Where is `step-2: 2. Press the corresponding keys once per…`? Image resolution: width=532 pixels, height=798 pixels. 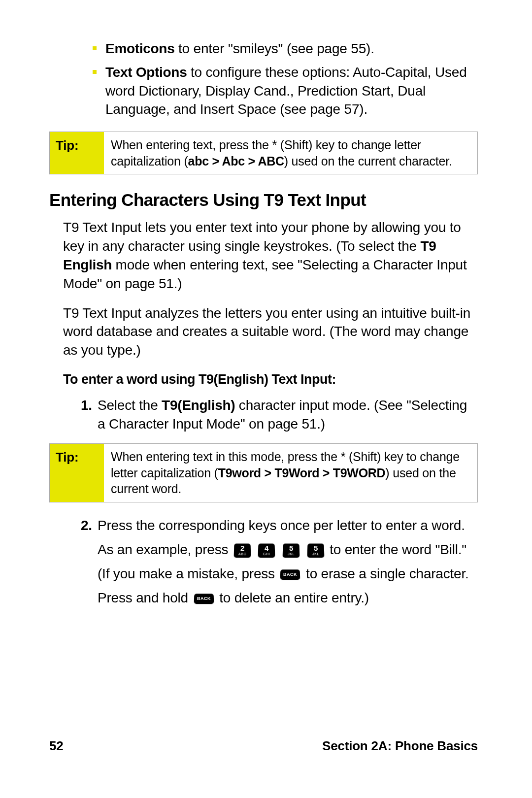
step-2: 2. Press the corresponding keys once per… is located at coordinates (279, 562).